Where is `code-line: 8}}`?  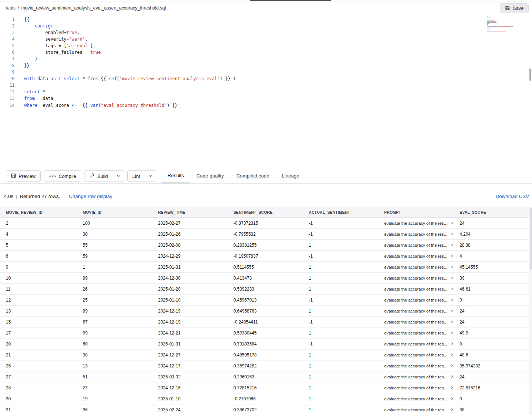
code-line: 8}} is located at coordinates (266, 66).